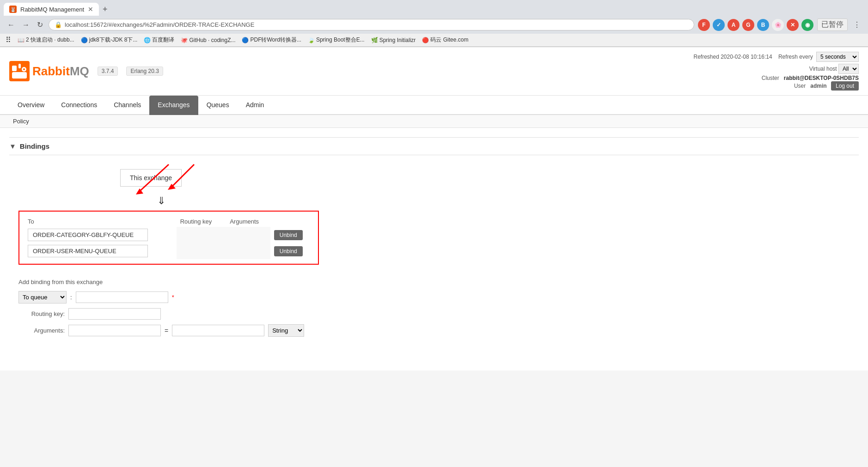  I want to click on bookmark-6: 🍃 Spring Boot整合E..., so click(336, 40).